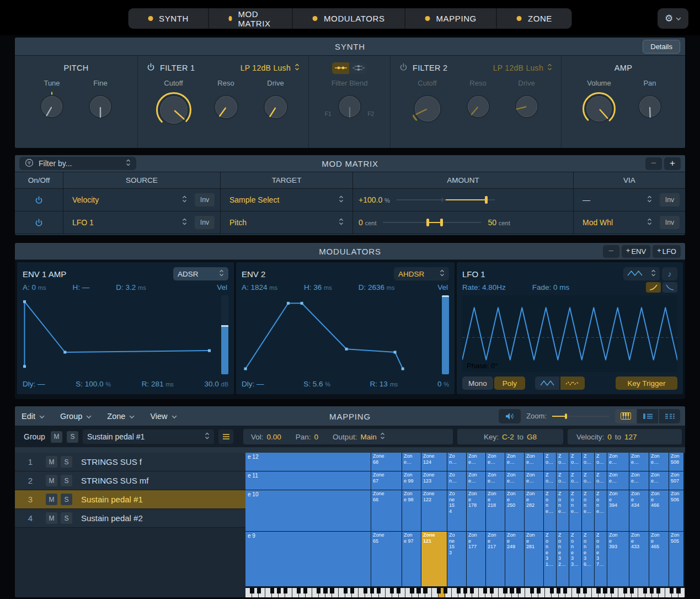 The height and width of the screenshot is (599, 700). What do you see at coordinates (676, 462) in the screenshot?
I see `zone-cell: Zon 508` at bounding box center [676, 462].